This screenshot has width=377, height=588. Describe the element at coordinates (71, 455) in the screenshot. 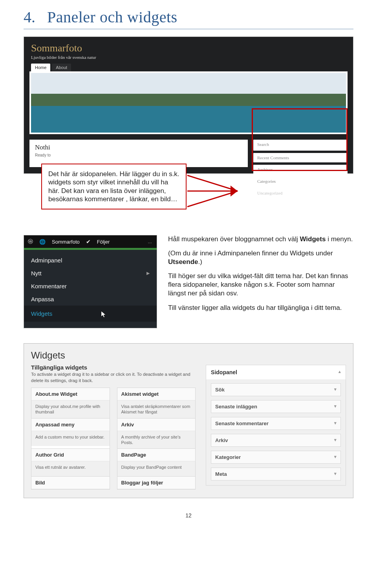

I see `widget-card-title: Author Grid` at that location.